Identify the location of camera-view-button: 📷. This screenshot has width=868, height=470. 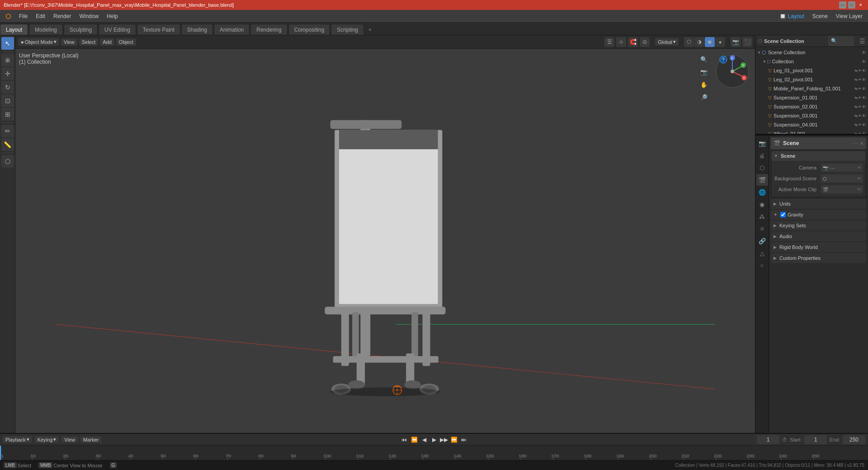
(704, 72).